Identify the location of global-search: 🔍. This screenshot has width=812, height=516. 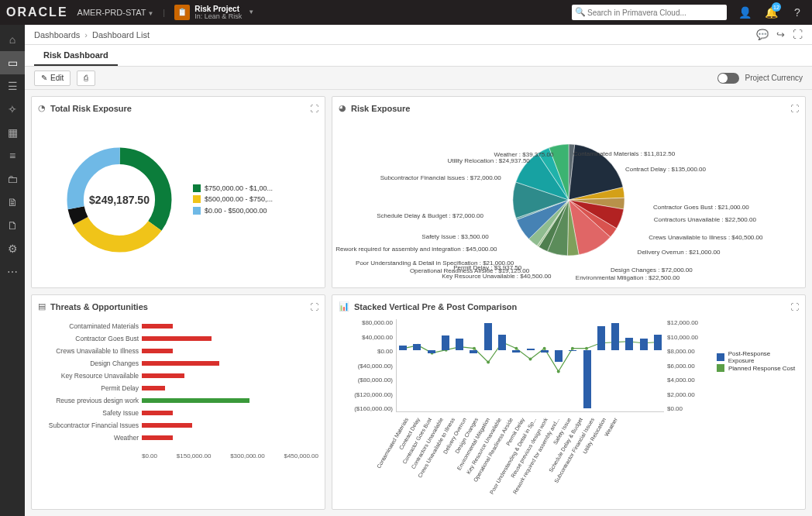
(649, 12).